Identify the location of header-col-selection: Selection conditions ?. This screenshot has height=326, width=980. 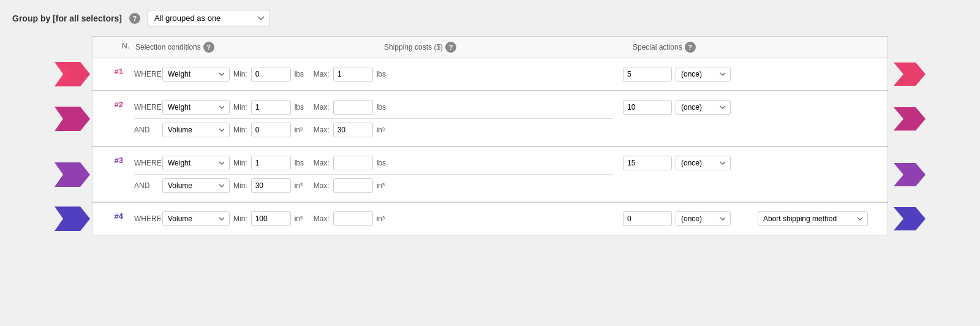
(260, 47).